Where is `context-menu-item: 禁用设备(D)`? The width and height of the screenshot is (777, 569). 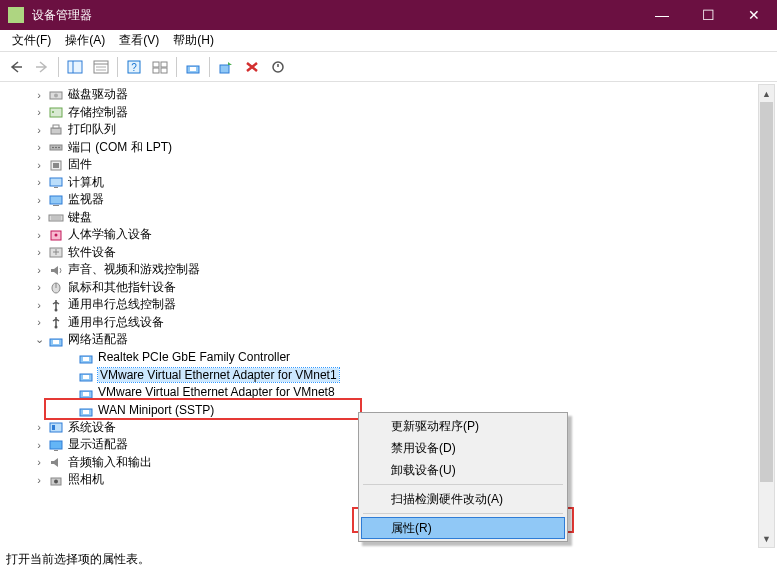 context-menu-item: 禁用设备(D) is located at coordinates (463, 448).